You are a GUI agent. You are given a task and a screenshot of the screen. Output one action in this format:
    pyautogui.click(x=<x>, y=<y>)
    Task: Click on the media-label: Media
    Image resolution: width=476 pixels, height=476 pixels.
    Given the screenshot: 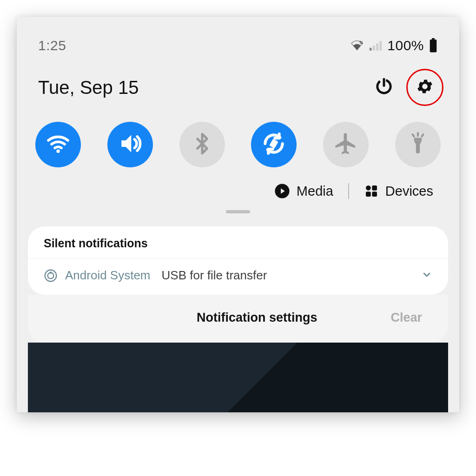 What is the action you would take?
    pyautogui.click(x=315, y=192)
    